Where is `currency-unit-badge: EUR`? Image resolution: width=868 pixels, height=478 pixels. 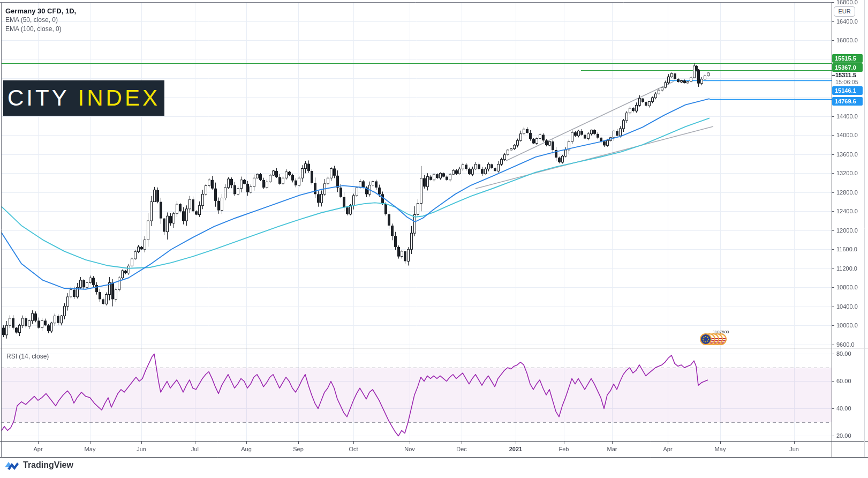
currency-unit-badge: EUR is located at coordinates (844, 12).